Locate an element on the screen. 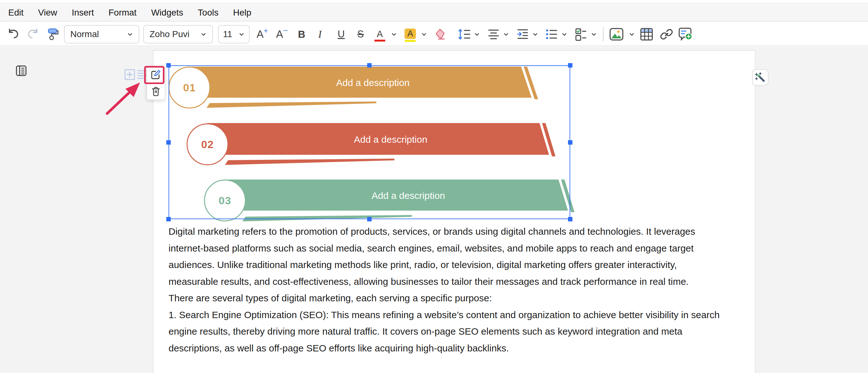 The image size is (868, 373). minus-mark: − is located at coordinates (285, 30).